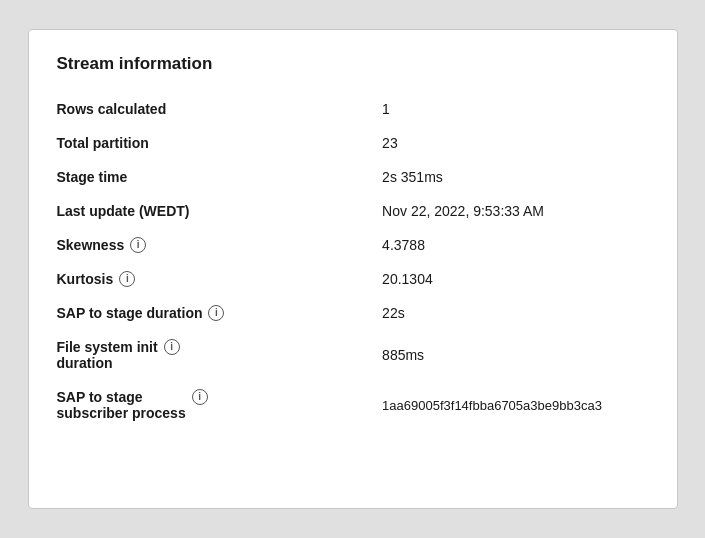 The image size is (705, 538). Describe the element at coordinates (124, 211) in the screenshot. I see `label-text-last-update: Last update (WEDT)` at that location.